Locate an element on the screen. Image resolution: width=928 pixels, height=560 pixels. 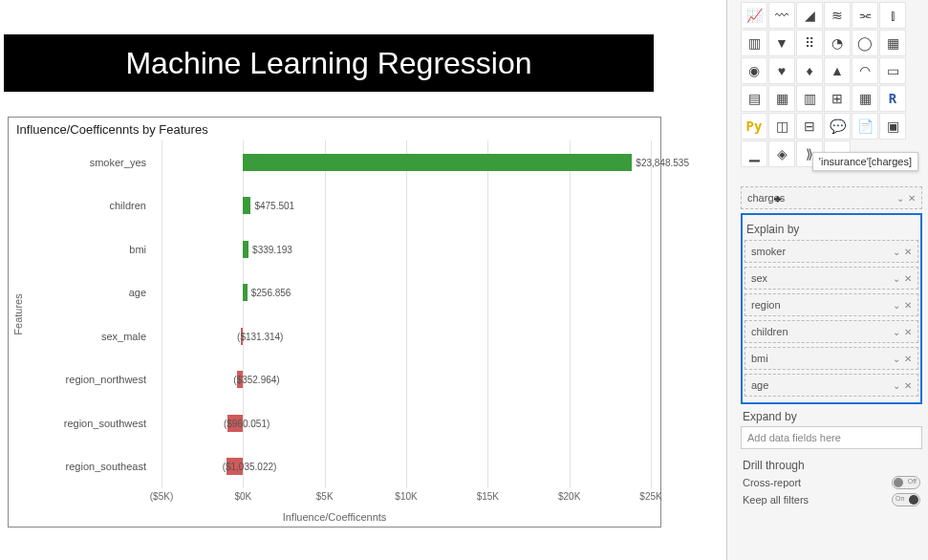
explain-field-children: children⌄✕ is located at coordinates (831, 332).